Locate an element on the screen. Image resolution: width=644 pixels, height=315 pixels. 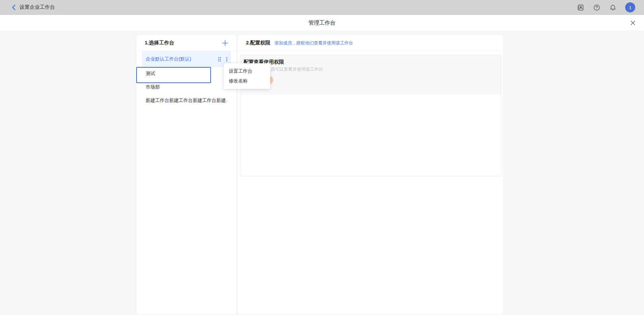
workspace-item-default: 企业默认工作台(默认) is located at coordinates (186, 59).